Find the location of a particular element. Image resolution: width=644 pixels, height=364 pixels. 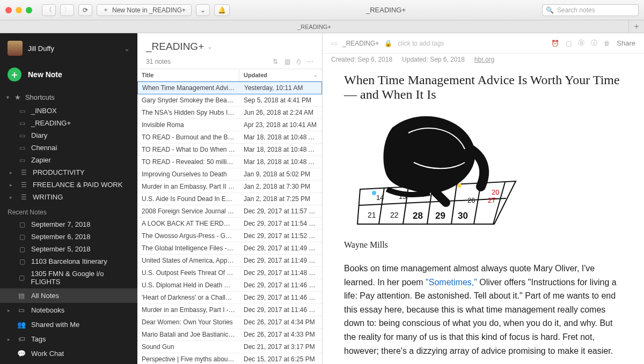

sidebar-shortcut-item: ▭_INBOX is located at coordinates (69, 110).